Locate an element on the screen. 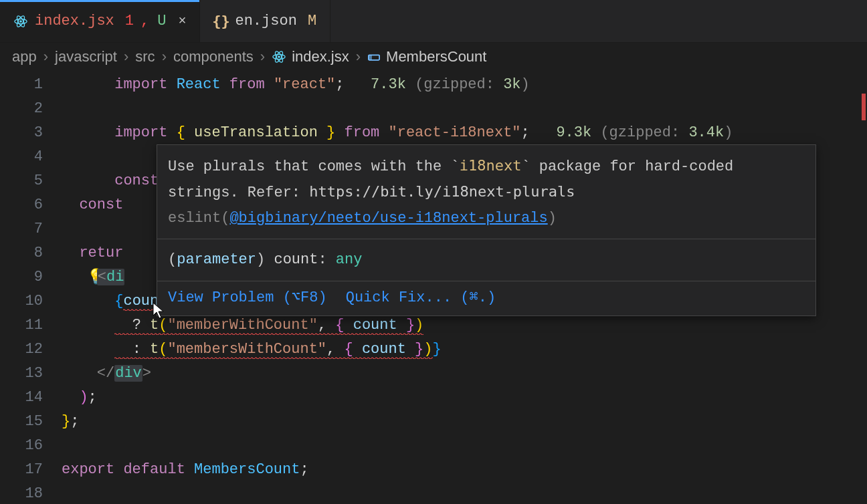 This screenshot has width=867, height=504. line-number: 10 is located at coordinates (31, 301).